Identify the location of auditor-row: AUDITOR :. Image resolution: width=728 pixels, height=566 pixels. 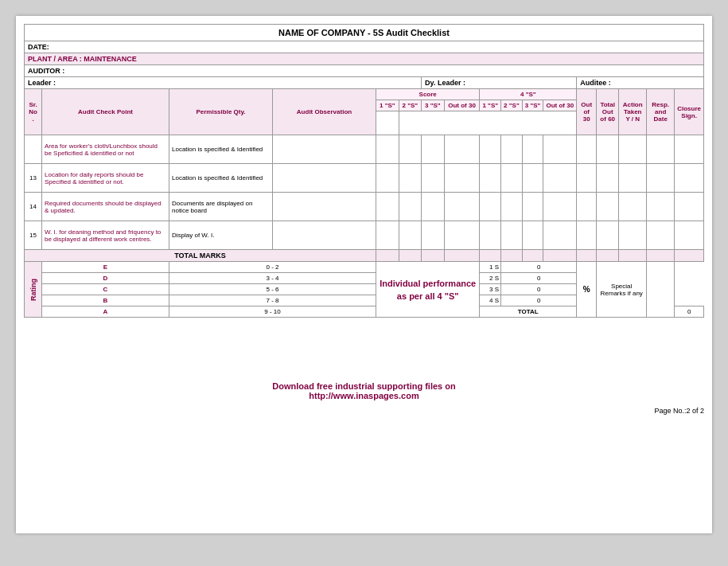
(364, 72).